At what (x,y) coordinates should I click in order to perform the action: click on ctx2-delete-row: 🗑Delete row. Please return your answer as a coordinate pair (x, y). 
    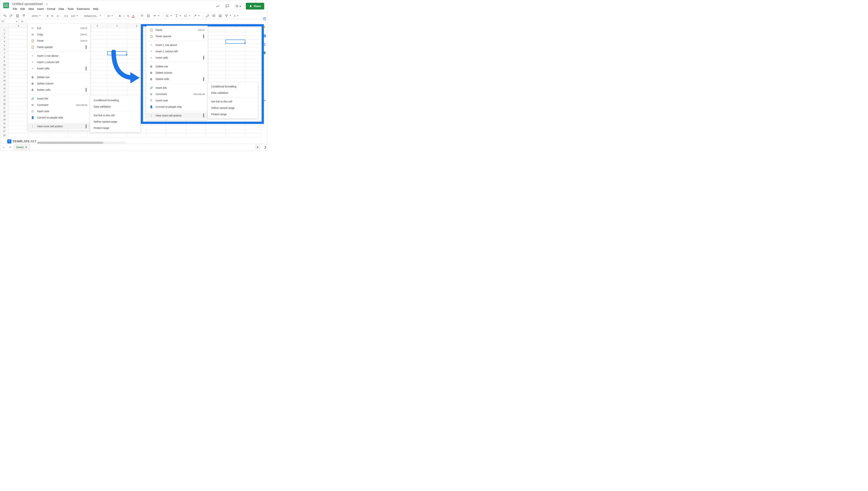
    Looking at the image, I should click on (177, 66).